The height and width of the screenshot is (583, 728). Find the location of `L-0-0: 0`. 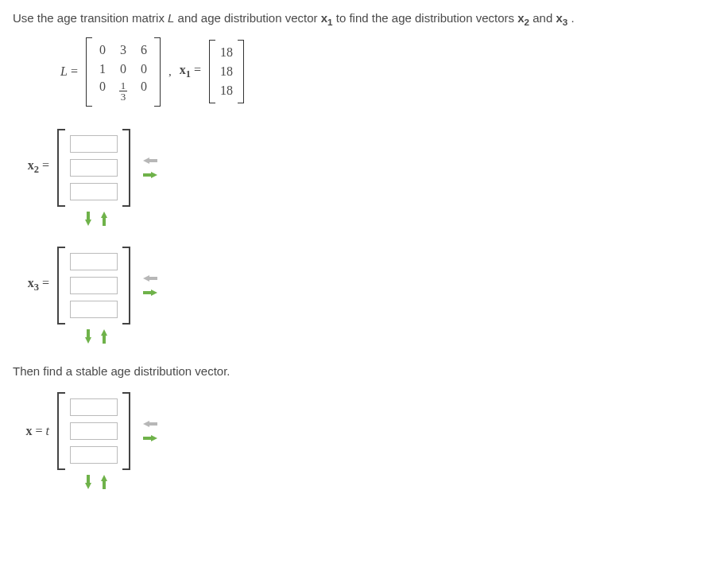

L-0-0: 0 is located at coordinates (103, 50).